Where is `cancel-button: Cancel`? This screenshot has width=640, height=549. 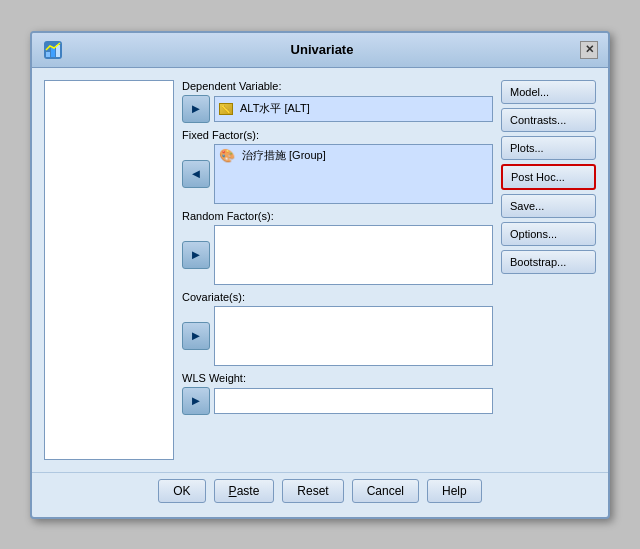 cancel-button: Cancel is located at coordinates (386, 491).